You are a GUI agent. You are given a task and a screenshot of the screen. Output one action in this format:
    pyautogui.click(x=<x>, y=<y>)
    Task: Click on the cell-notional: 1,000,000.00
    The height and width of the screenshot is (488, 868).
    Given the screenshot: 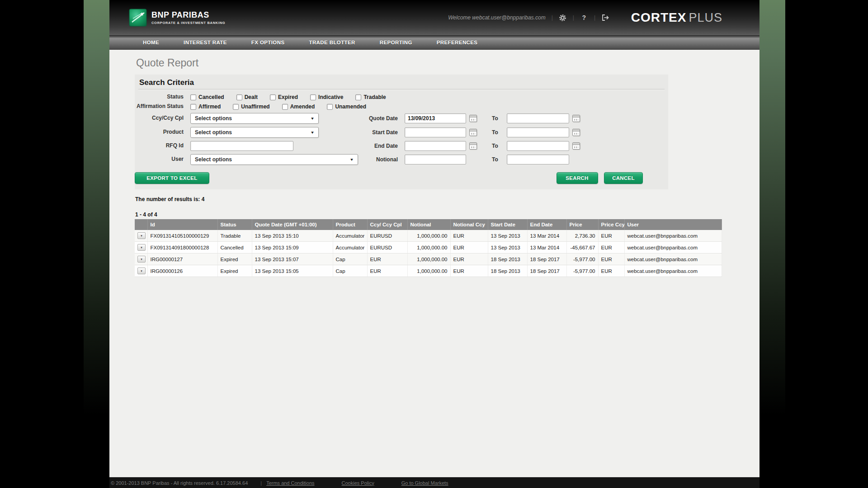 What is the action you would take?
    pyautogui.click(x=429, y=248)
    